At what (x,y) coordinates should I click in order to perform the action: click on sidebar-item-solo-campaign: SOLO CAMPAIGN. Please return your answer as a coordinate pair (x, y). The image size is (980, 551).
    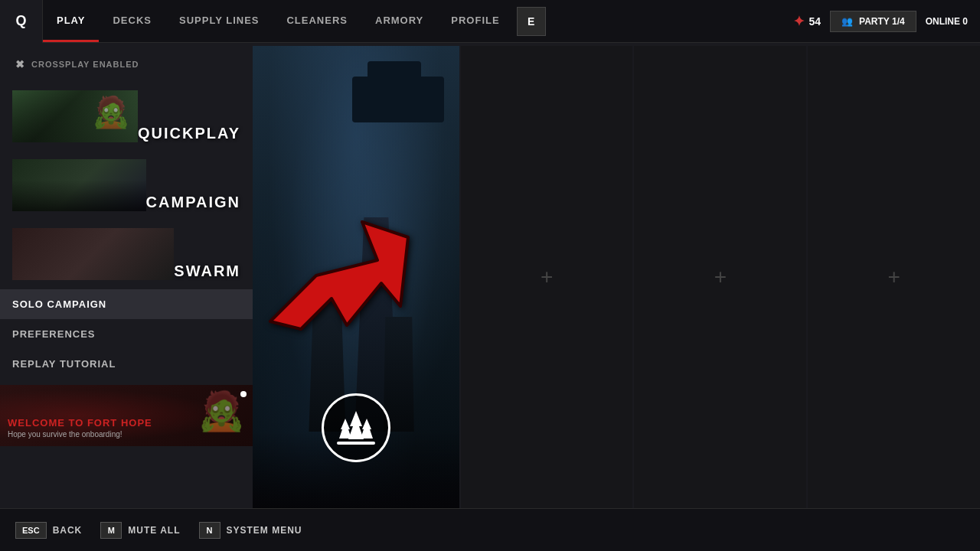
    Looking at the image, I should click on (126, 305).